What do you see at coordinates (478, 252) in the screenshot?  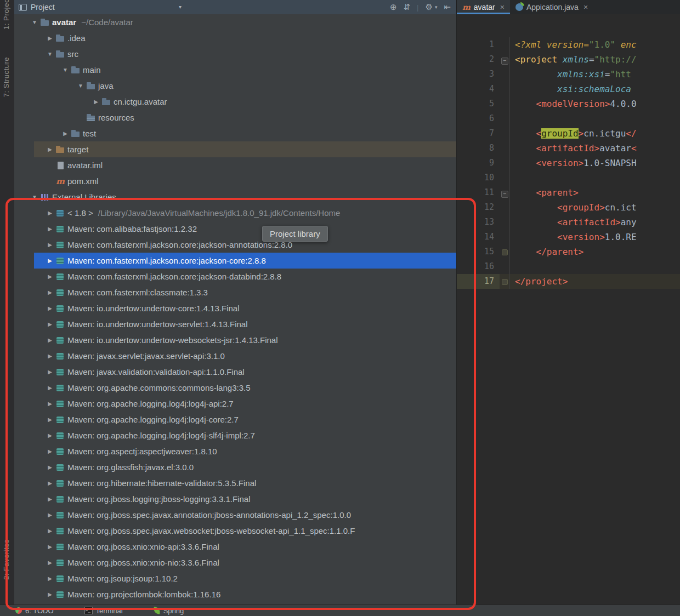 I see `line-number: 15` at bounding box center [478, 252].